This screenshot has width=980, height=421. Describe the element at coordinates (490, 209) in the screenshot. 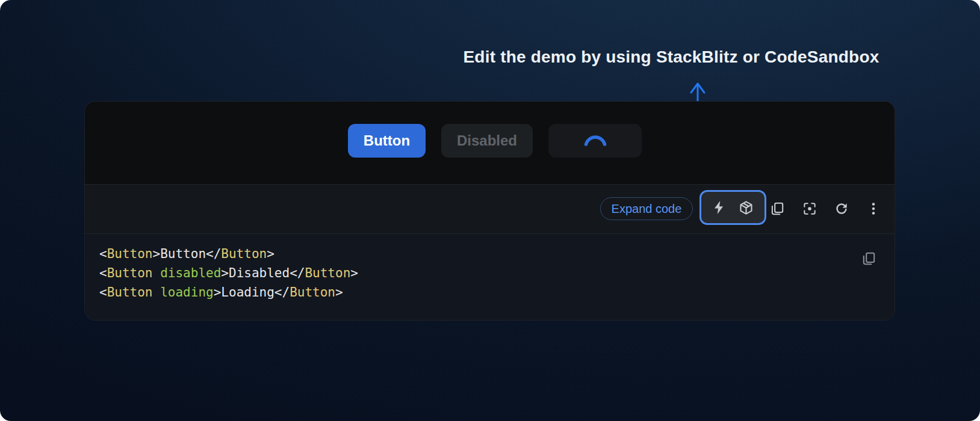

I see `demo-toolbar: Expand code` at that location.